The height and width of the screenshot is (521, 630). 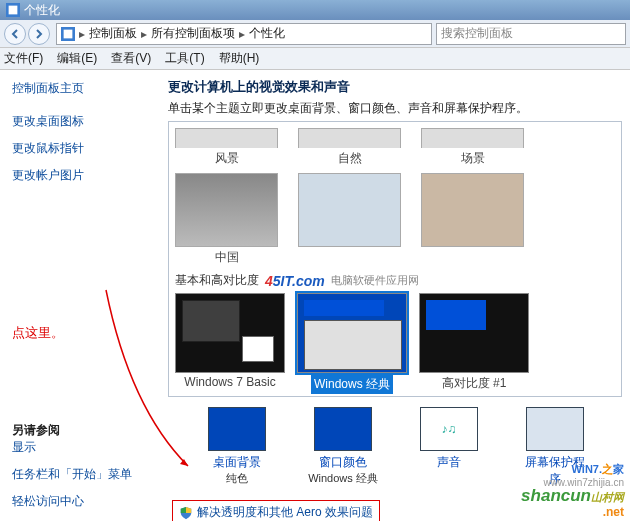 I want to click on forward-button, so click(x=39, y=34).